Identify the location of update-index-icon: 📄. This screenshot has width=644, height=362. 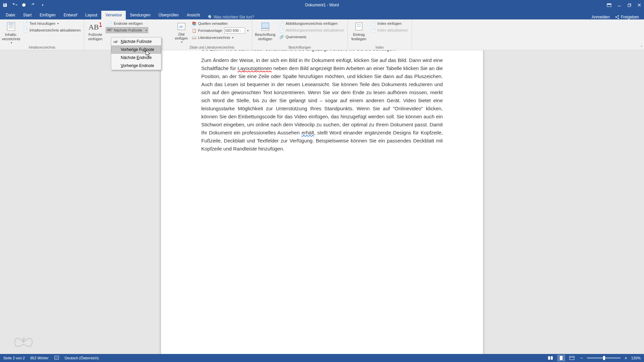
(373, 30).